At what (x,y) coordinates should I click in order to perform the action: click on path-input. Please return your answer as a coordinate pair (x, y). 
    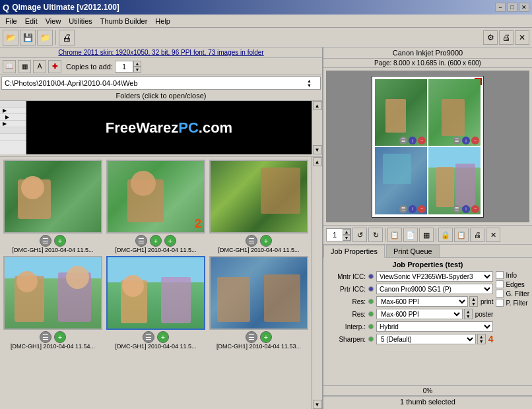
    Looking at the image, I should click on (156, 83).